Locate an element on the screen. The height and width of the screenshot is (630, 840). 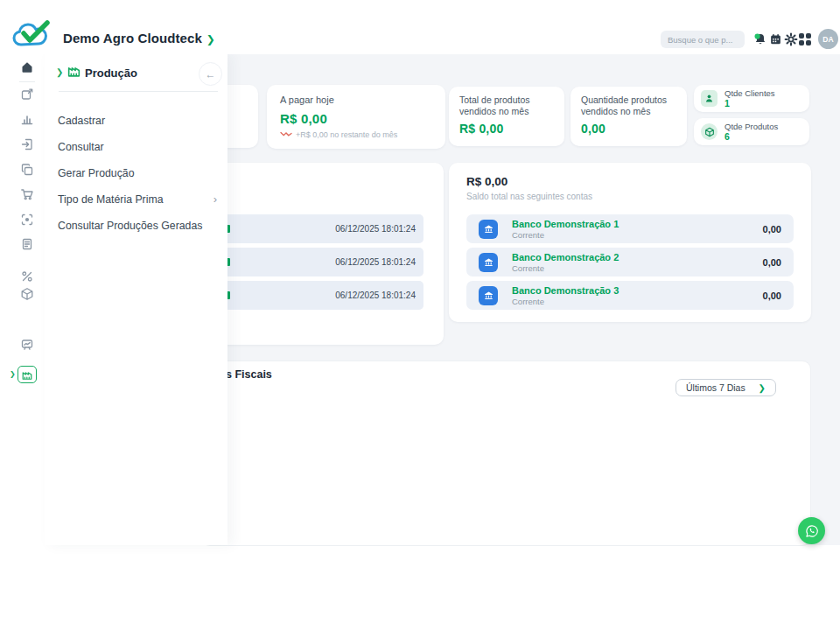
calendar-icon is located at coordinates (776, 39).